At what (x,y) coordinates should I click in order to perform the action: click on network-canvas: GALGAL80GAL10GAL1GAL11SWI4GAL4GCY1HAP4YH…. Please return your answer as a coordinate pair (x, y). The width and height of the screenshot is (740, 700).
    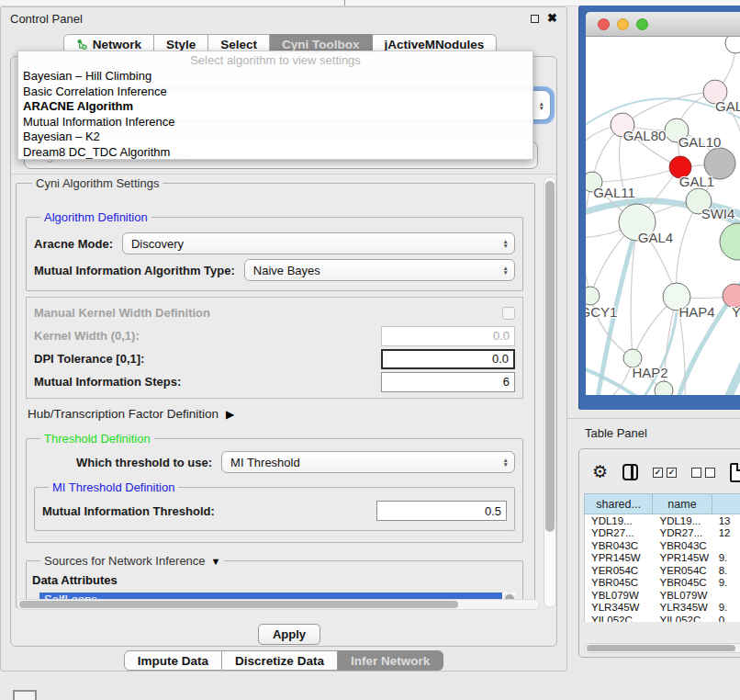
    Looking at the image, I should click on (663, 216).